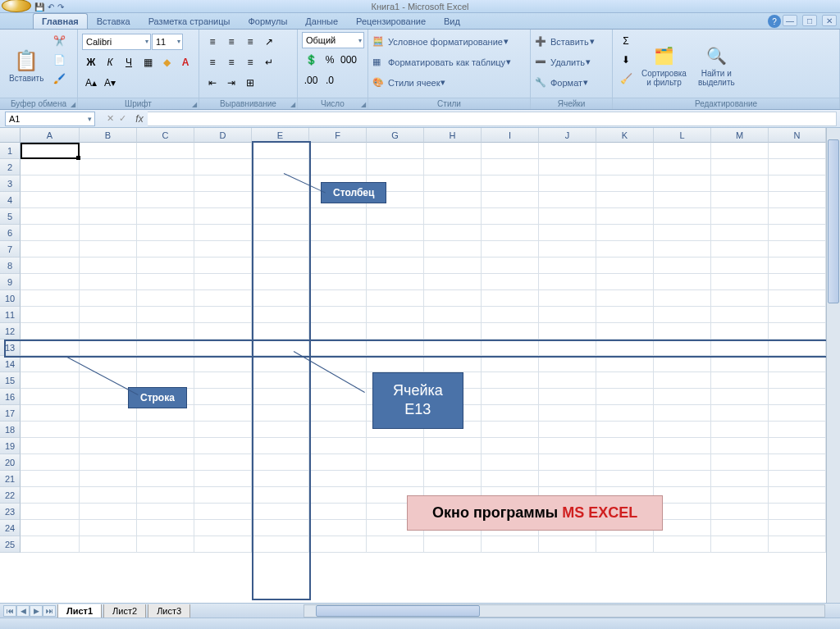 Image resolution: width=840 pixels, height=629 pixels. Describe the element at coordinates (59, 41) in the screenshot. I see `cut-icon: ✂️` at that location.